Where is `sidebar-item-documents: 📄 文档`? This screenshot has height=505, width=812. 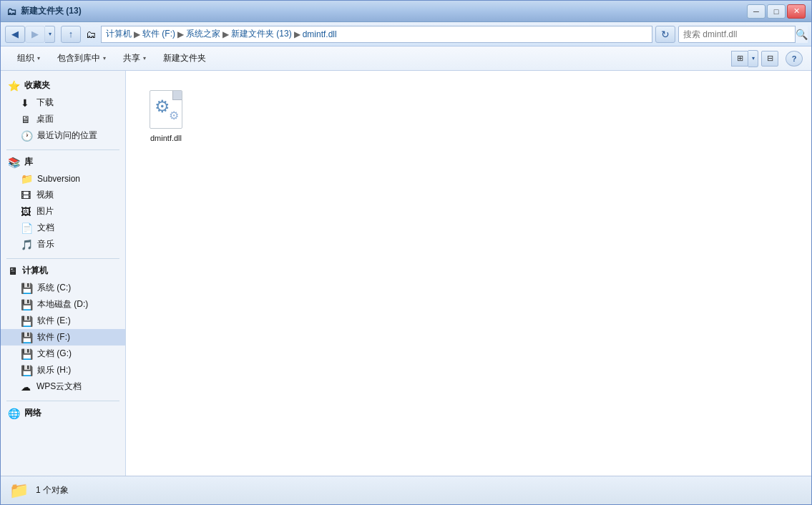 sidebar-item-documents: 📄 文档 is located at coordinates (63, 227).